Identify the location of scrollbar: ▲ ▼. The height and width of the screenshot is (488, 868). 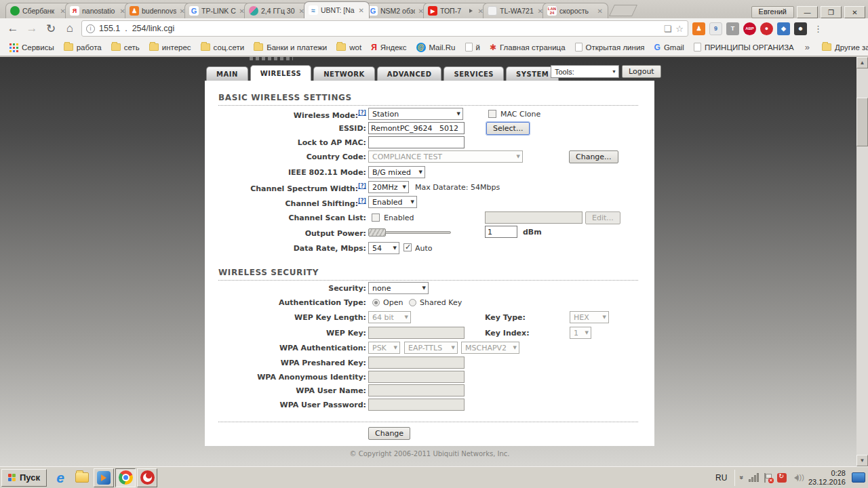
(863, 262).